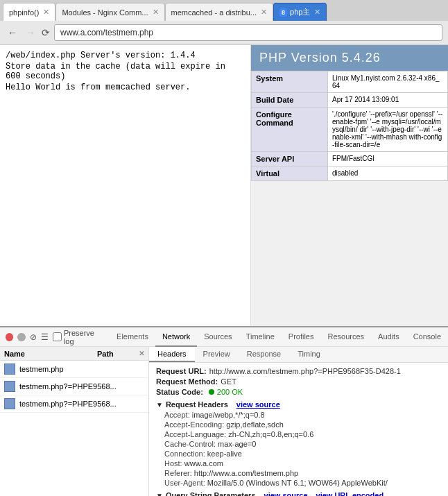 The image size is (448, 496). I want to click on forward-button: →, so click(31, 33).